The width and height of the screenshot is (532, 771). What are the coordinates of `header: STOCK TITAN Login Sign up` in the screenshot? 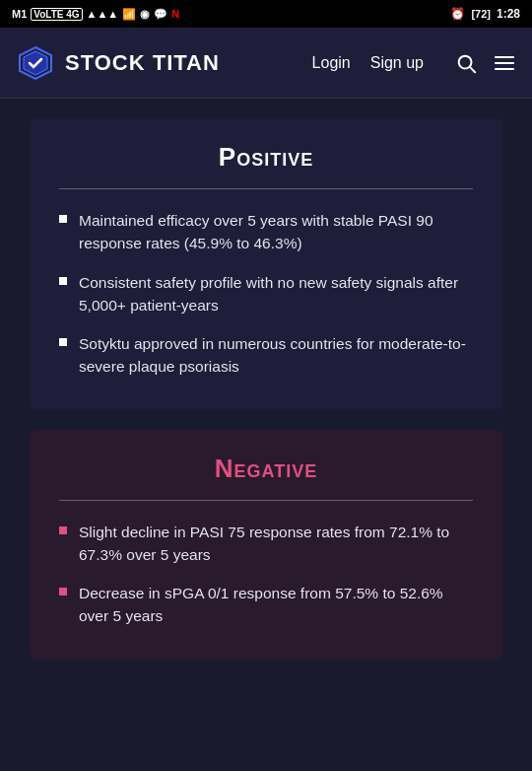 It's located at (266, 63).